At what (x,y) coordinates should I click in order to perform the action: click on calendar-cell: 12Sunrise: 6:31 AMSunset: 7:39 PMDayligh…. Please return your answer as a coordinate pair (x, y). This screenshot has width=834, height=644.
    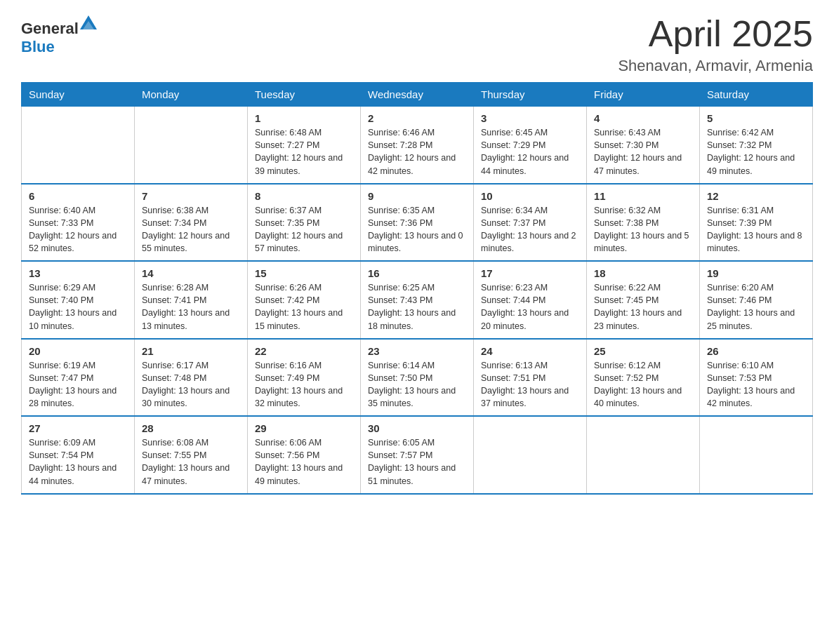
    Looking at the image, I should click on (757, 223).